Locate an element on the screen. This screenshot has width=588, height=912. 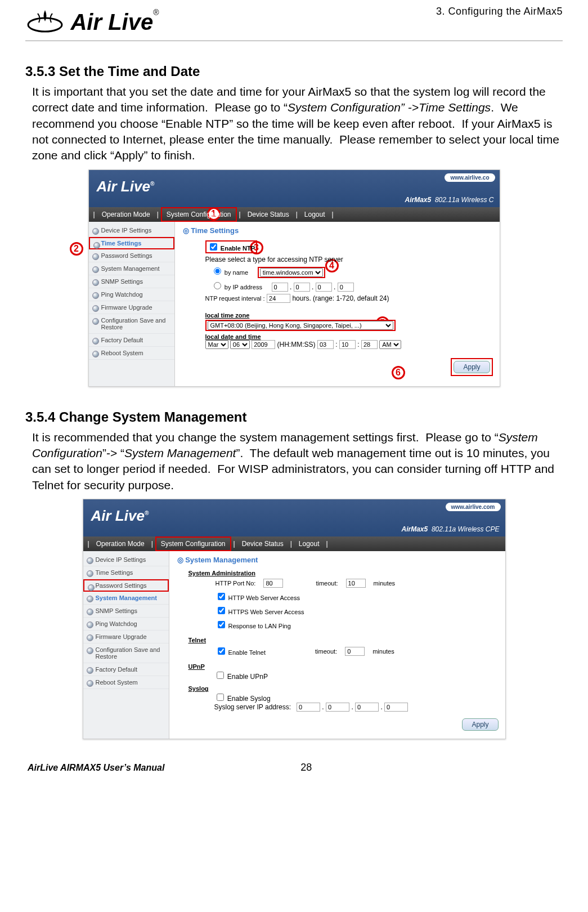
divider is located at coordinates (294, 41).